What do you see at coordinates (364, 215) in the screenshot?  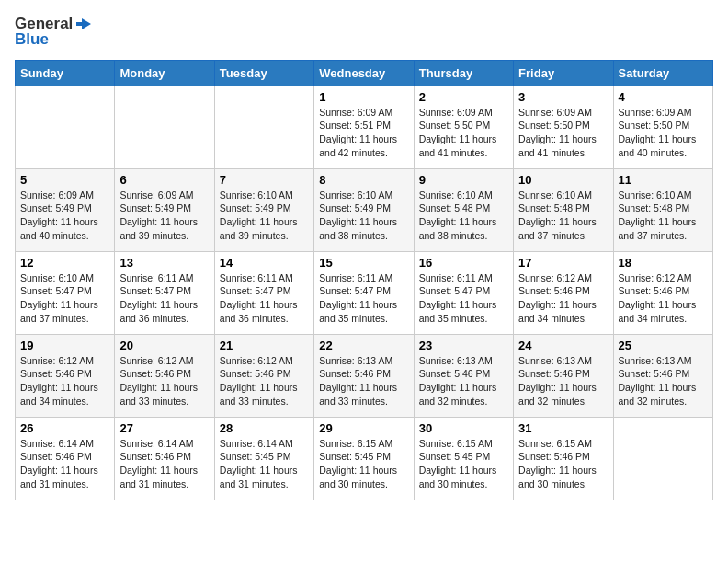 I see `day-info: Sunrise: 6:10 AMSunset: 5:49 PMDaylight:…` at bounding box center [364, 215].